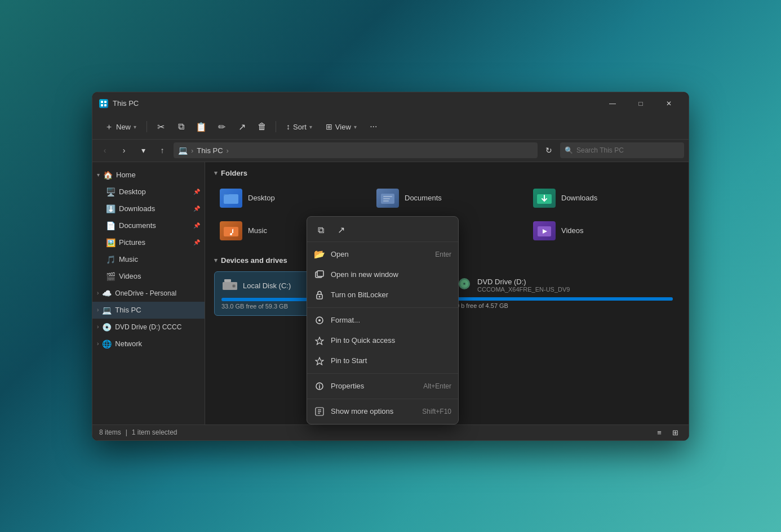 This screenshot has width=781, height=532. What do you see at coordinates (383, 275) in the screenshot?
I see `ctx-open-new-window: Open in new window` at bounding box center [383, 275].